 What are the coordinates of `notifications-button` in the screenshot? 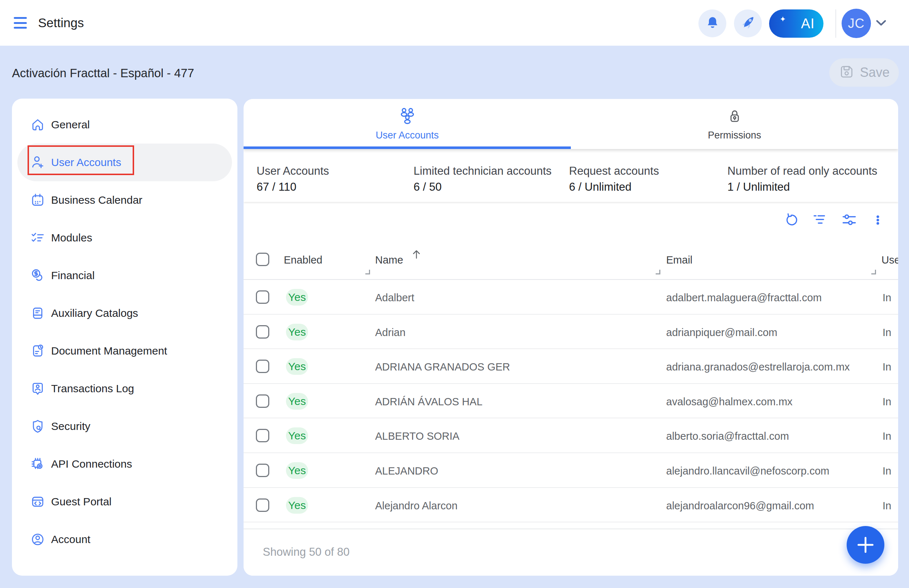 It's located at (712, 24).